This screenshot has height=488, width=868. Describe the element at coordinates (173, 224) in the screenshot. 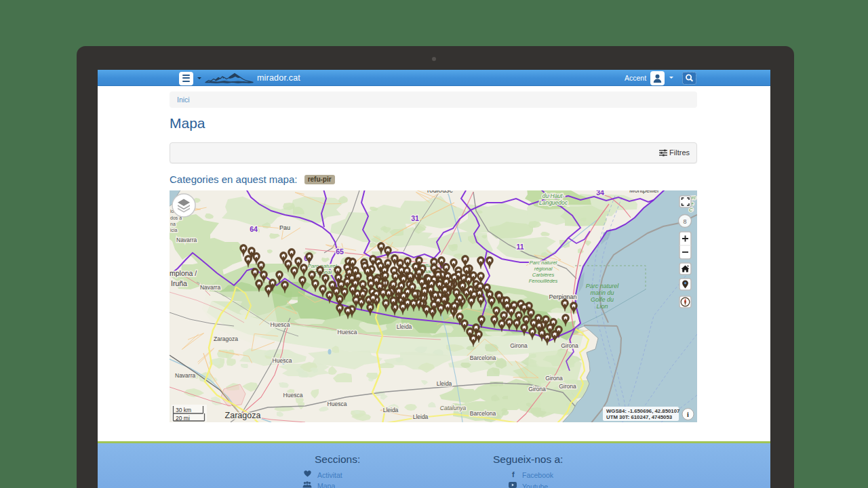

I see `svg-text: na` at that location.